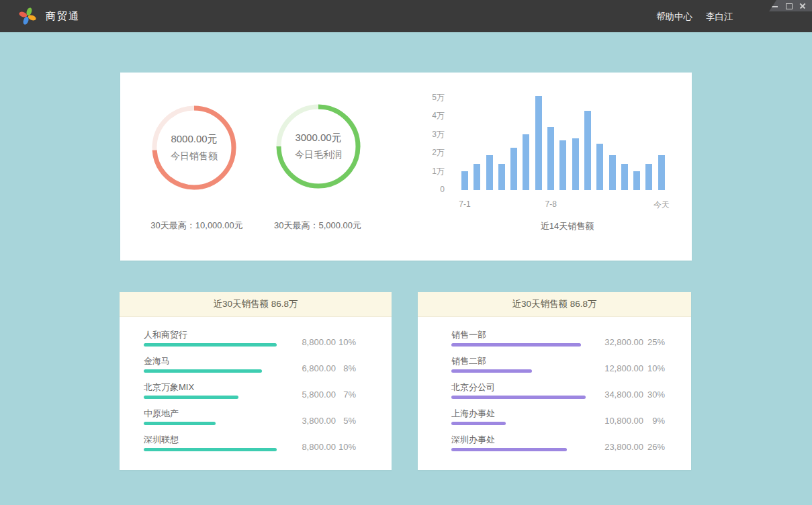 The image size is (812, 505). I want to click on rank-value: 12,800.00, so click(610, 368).